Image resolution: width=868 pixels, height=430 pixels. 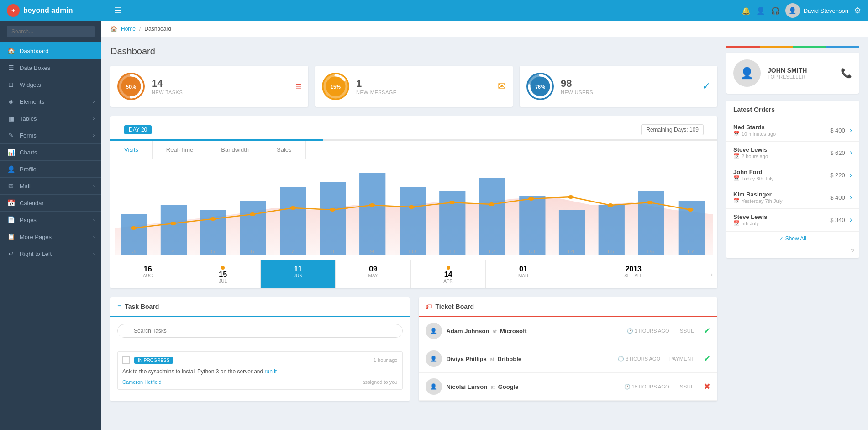 I want to click on order-amount: $ 220, so click(x=837, y=175).